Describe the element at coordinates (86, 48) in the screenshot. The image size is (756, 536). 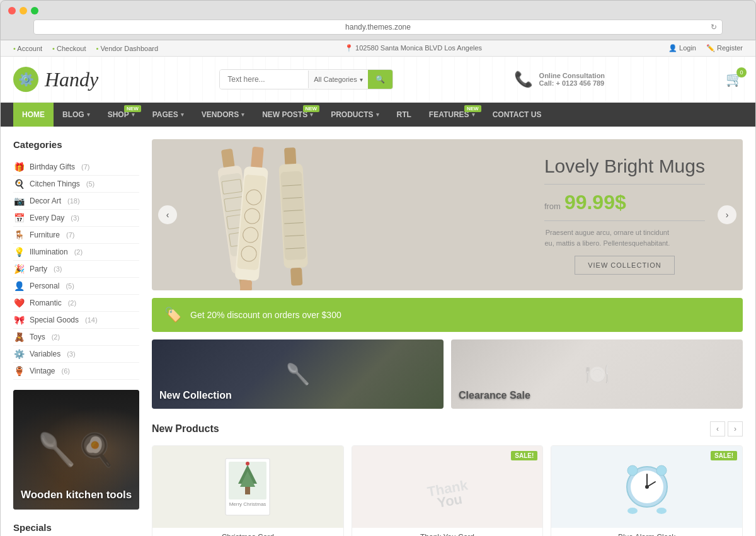
I see `top-bar-links: Account Checkout Vendor Dashboard` at that location.